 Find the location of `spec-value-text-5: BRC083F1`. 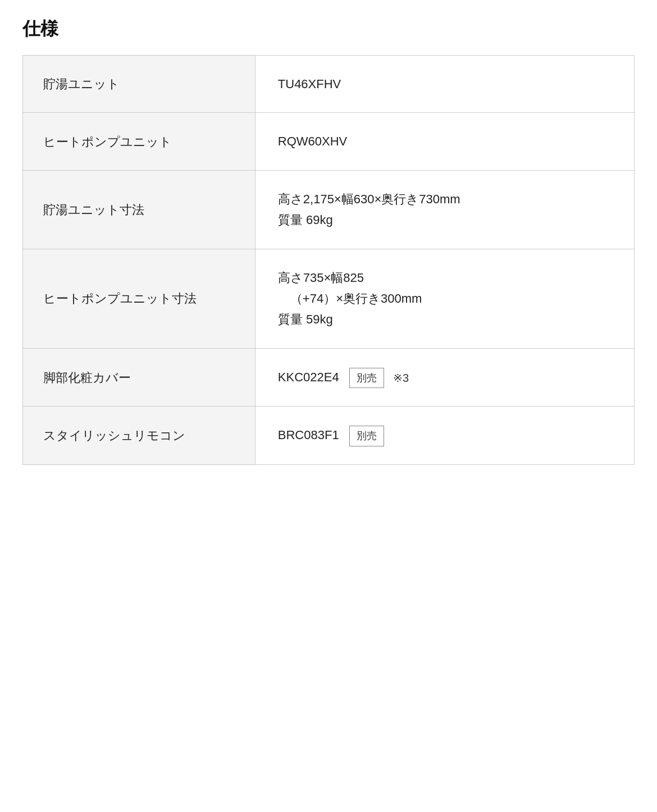

spec-value-text-5: BRC083F1 is located at coordinates (309, 435).